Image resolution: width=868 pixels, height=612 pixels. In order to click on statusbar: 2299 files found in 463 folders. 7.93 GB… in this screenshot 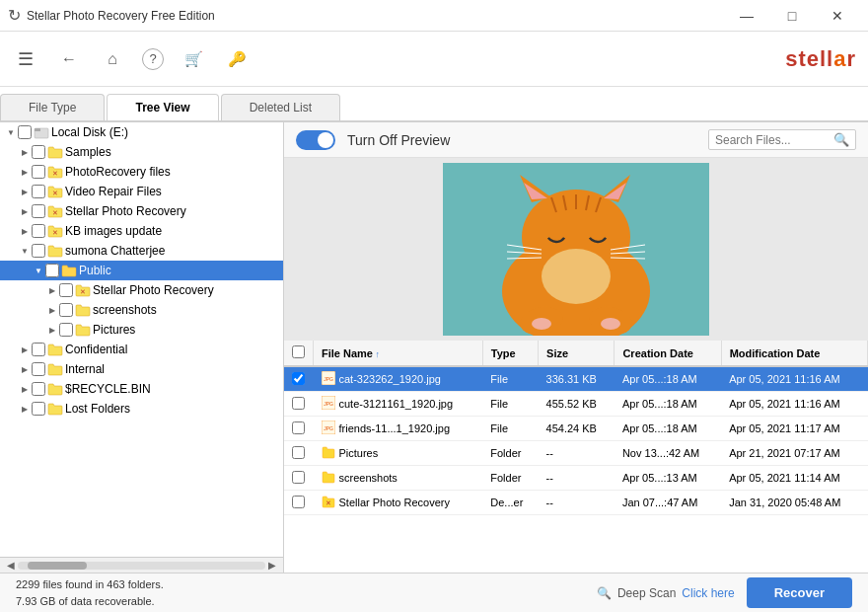, I will do `click(434, 592)`.